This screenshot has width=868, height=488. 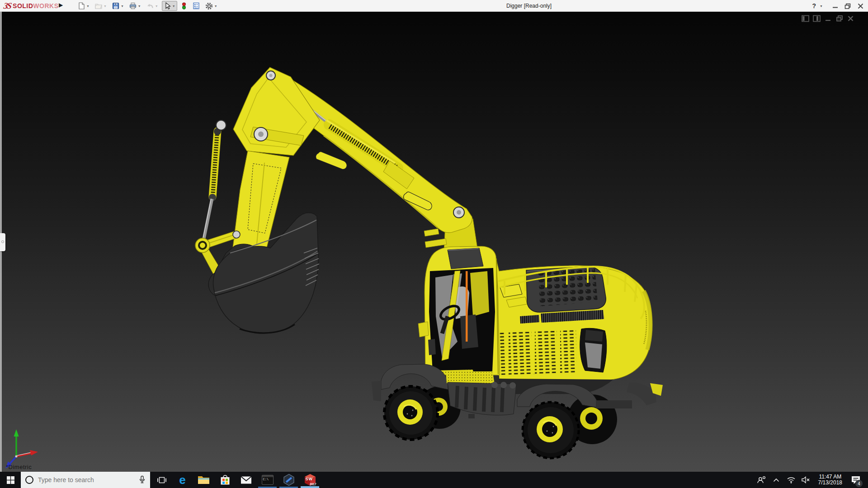 What do you see at coordinates (776, 480) in the screenshot?
I see `chevron-up-icon` at bounding box center [776, 480].